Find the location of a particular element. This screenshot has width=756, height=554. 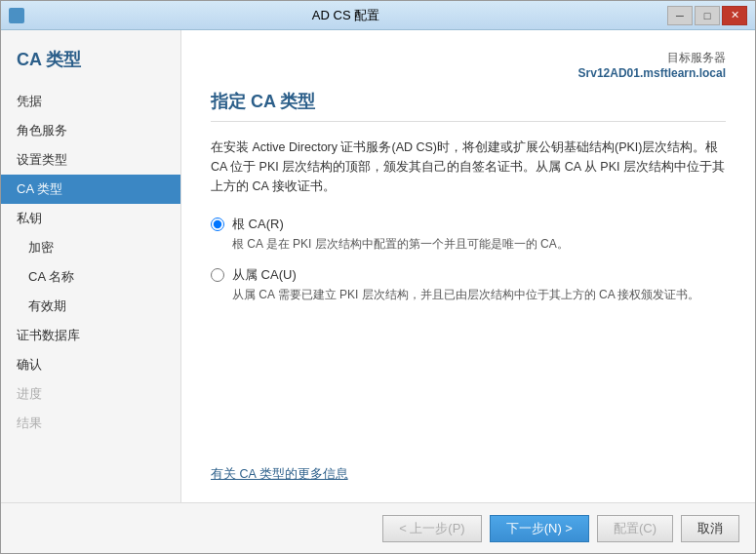

radio-root-desc: 根 CA 是在 PKI 层次结构中配置的第一个并且可能是唯一的 CA。 is located at coordinates (479, 244).